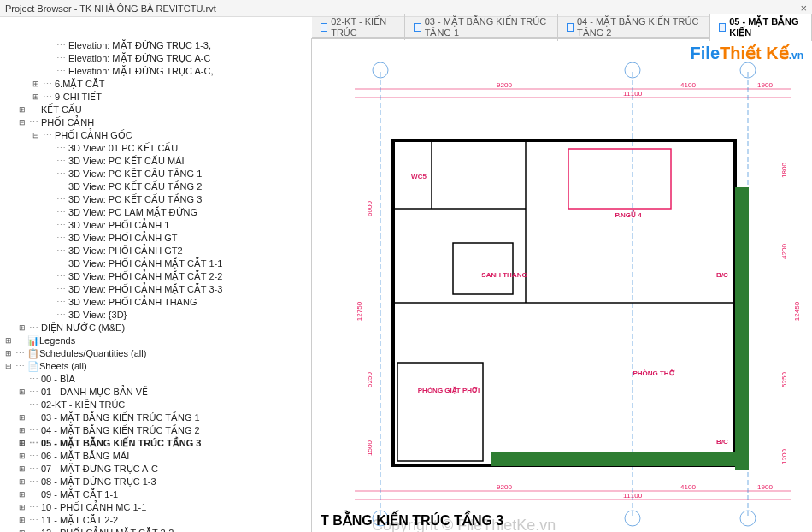 This screenshot has width=812, height=532. What do you see at coordinates (156, 72) in the screenshot?
I see `tree-item: ⋯Elevation: MẶT ĐỨNG TRỤC A-C,` at bounding box center [156, 72].